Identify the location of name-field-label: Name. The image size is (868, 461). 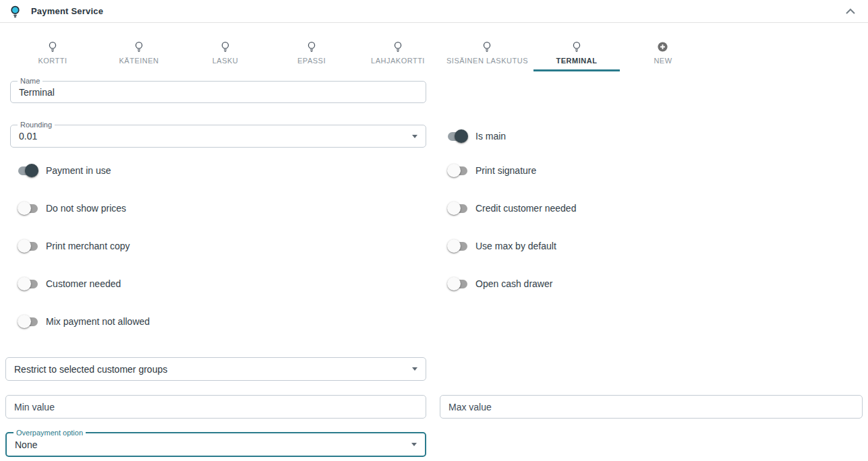
(30, 81).